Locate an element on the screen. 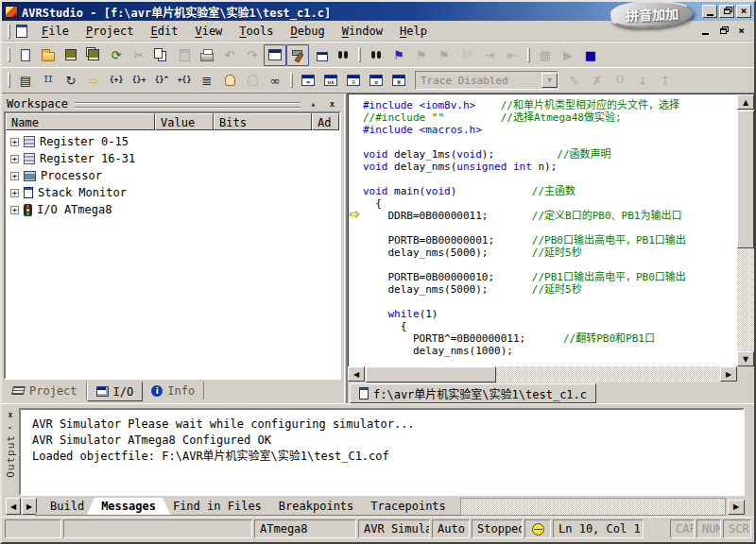  vertical-scroll-thumb is located at coordinates (746, 179).